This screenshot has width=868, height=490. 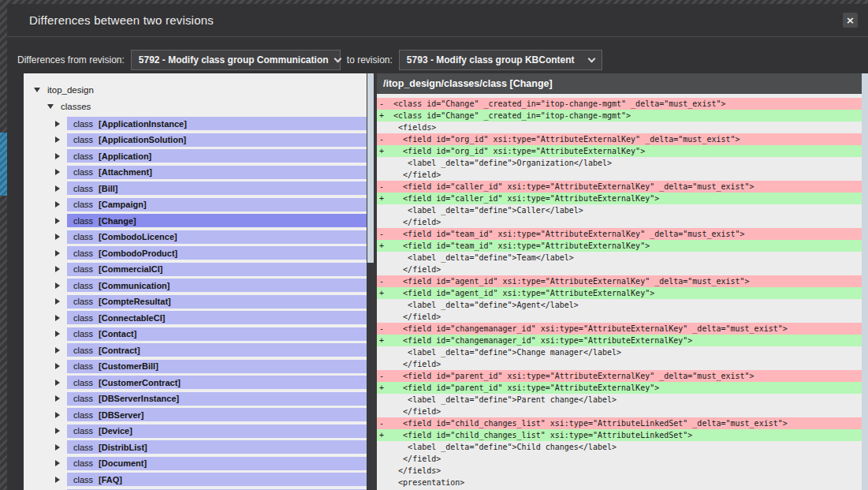 I want to click on tree-class-name: [Change], so click(x=117, y=221).